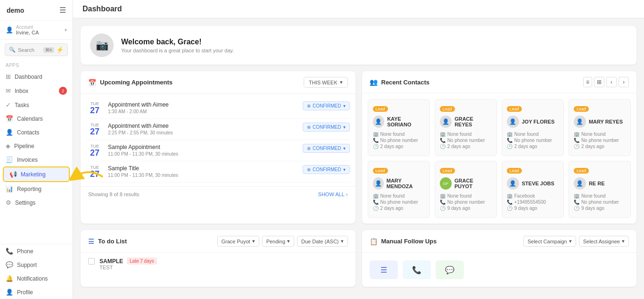  Describe the element at coordinates (36, 30) in the screenshot. I see `account-section: 👤 Account Irvine, CA ▾` at that location.